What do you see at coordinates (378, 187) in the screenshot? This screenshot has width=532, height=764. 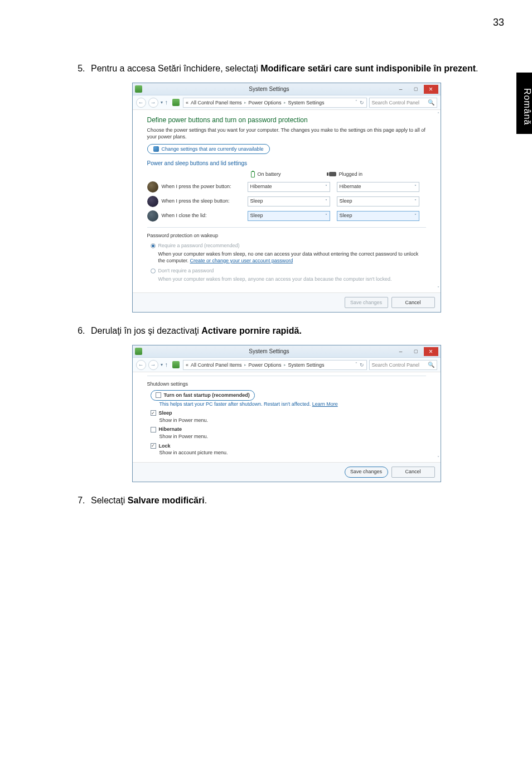 I see `power-plugged-select: Hibernate` at bounding box center [378, 187].